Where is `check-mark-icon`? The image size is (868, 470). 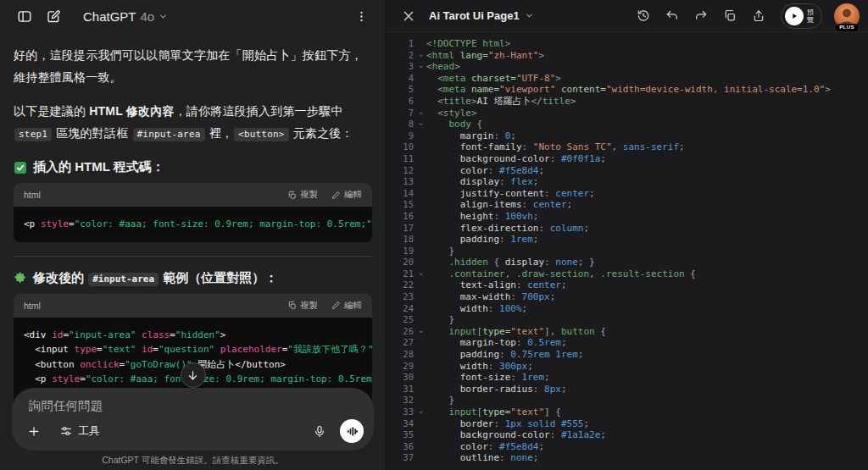 check-mark-icon is located at coordinates (20, 168).